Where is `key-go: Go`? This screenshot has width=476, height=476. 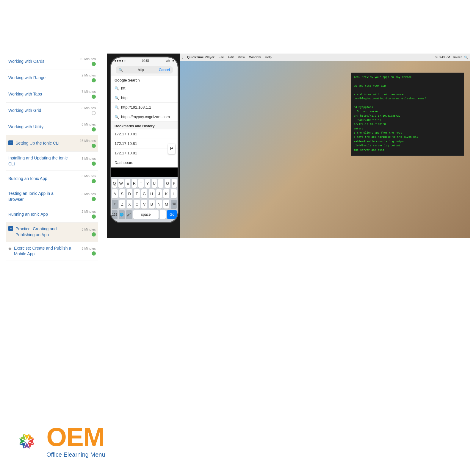
key-go: Go is located at coordinates (172, 214).